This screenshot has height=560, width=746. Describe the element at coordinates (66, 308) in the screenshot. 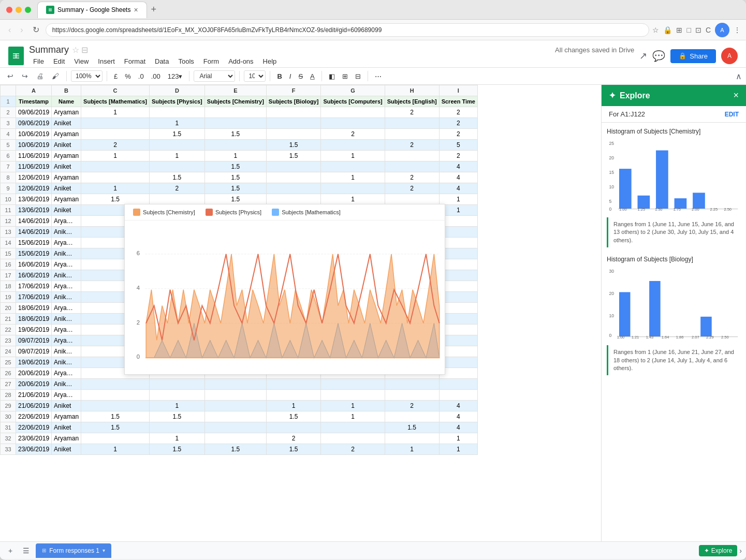

I see `cell-b-20: Arya…` at that location.